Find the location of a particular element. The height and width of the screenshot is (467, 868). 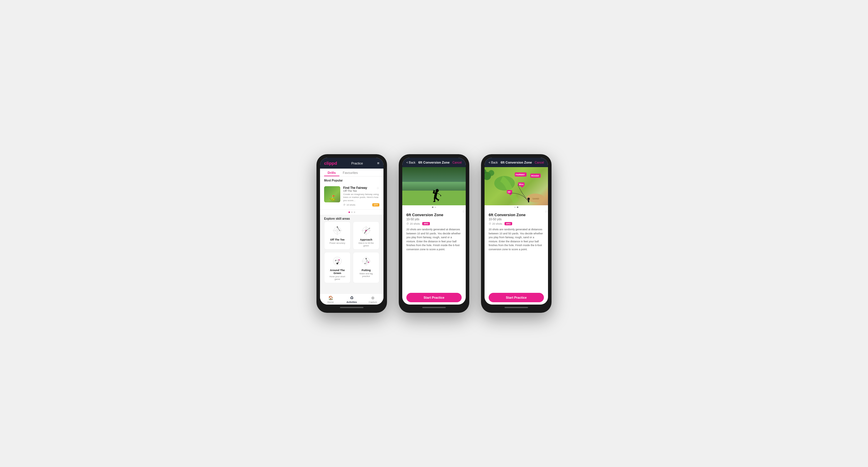

start-practice-button: Start Practice is located at coordinates (434, 298).